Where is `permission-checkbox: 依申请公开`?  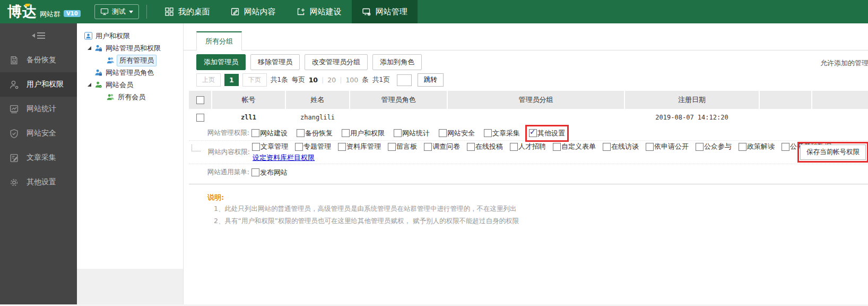
permission-checkbox: 依申请公开 is located at coordinates (667, 147).